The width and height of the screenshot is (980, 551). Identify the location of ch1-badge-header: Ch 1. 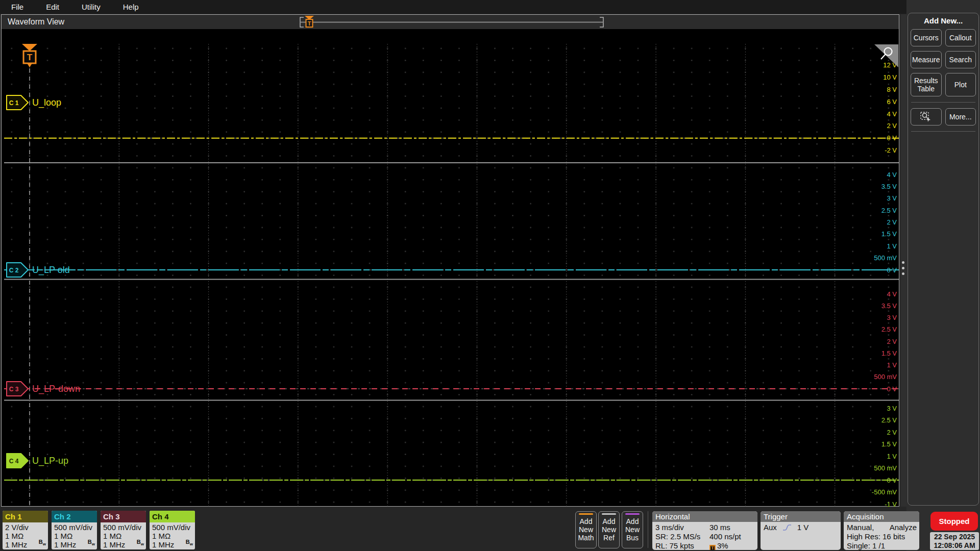
(26, 516).